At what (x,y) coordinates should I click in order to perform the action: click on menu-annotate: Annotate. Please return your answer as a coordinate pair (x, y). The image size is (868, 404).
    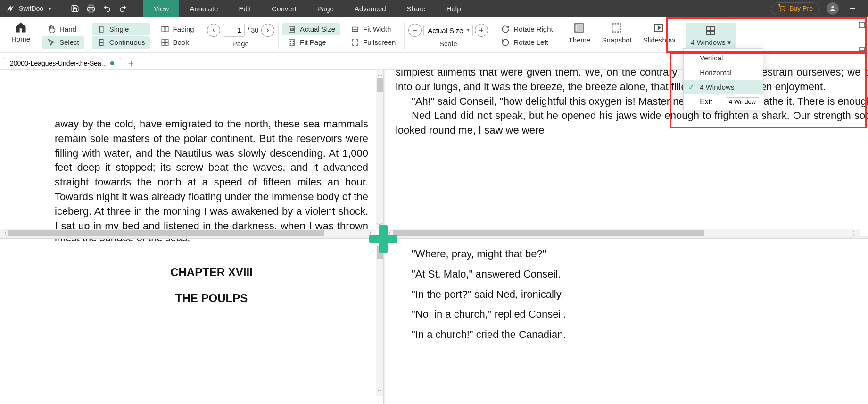
    Looking at the image, I should click on (204, 8).